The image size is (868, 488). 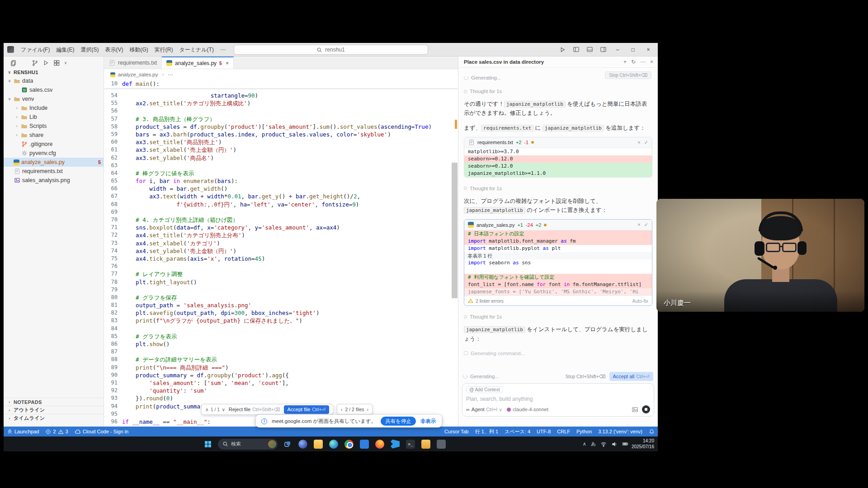 What do you see at coordinates (349, 444) in the screenshot?
I see `app-chrome` at bounding box center [349, 444].